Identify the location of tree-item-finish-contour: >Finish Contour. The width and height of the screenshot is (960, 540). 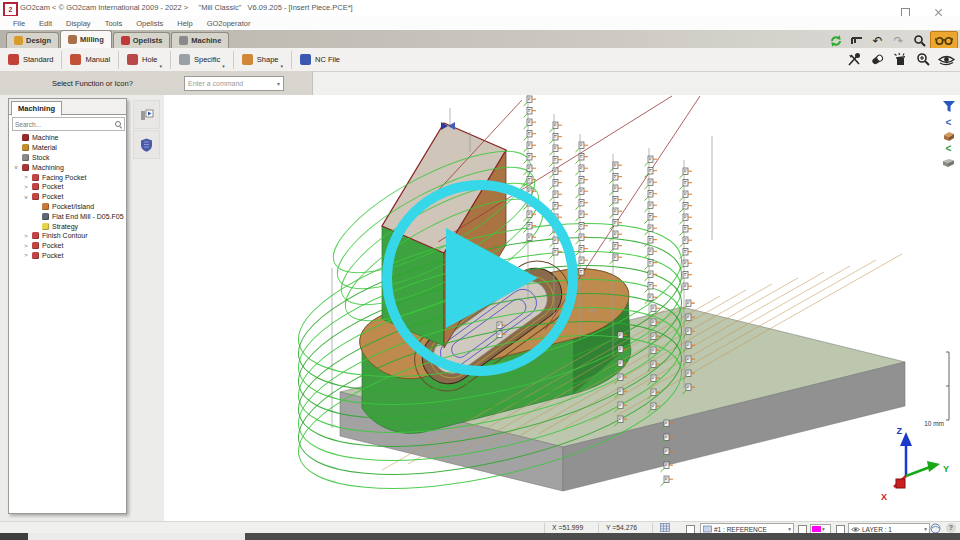
(68, 236).